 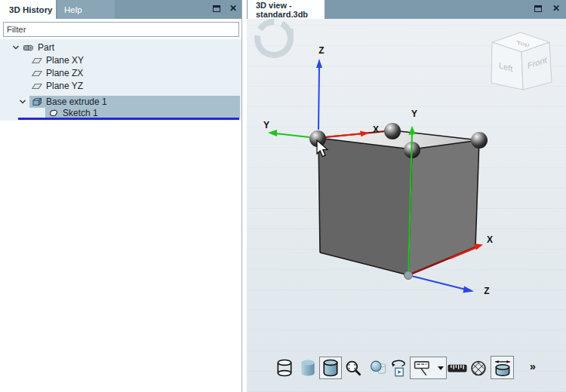 What do you see at coordinates (412, 130) in the screenshot?
I see `sketch-y-arrowhead` at bounding box center [412, 130].